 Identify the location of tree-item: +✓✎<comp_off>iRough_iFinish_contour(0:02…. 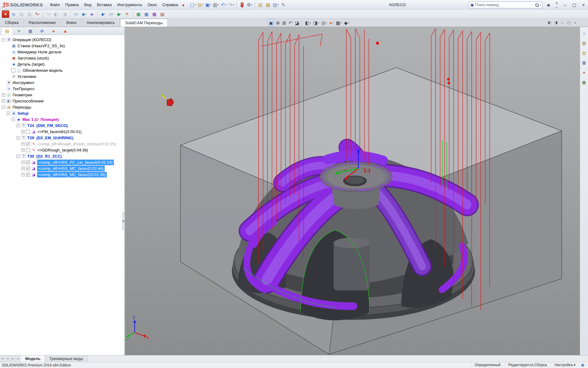
(62, 144).